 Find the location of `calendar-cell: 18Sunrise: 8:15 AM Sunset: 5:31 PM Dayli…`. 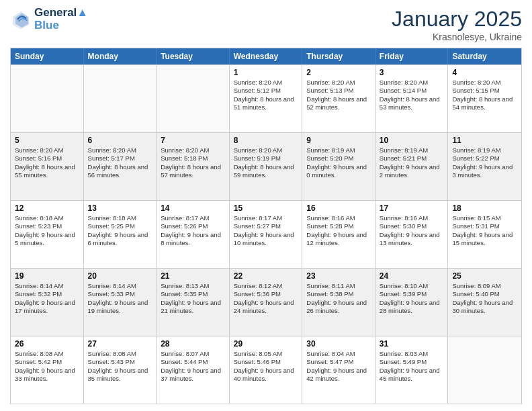

calendar-cell: 18Sunrise: 8:15 AM Sunset: 5:31 PM Dayli… is located at coordinates (485, 234).